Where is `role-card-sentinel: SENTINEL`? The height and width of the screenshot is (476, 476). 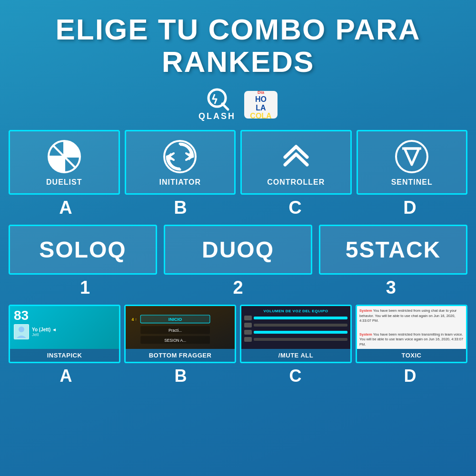 role-card-sentinel: SENTINEL is located at coordinates (412, 162).